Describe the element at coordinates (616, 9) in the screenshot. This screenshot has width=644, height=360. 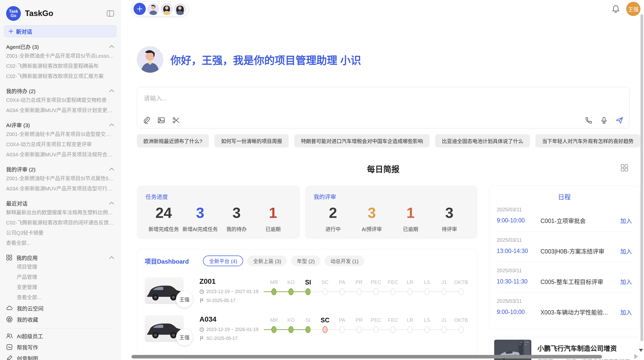
I see `notification-bell-icon` at that location.